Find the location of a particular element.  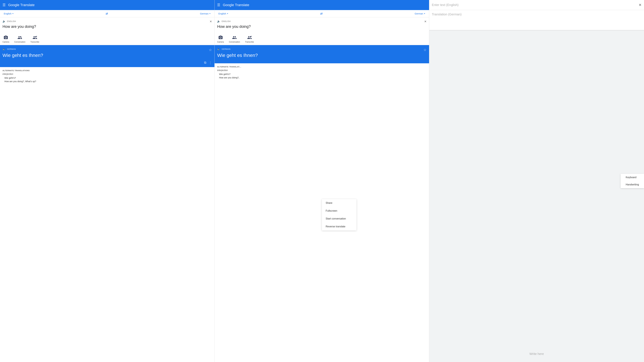

center-transcribe-icon is located at coordinates (250, 37).